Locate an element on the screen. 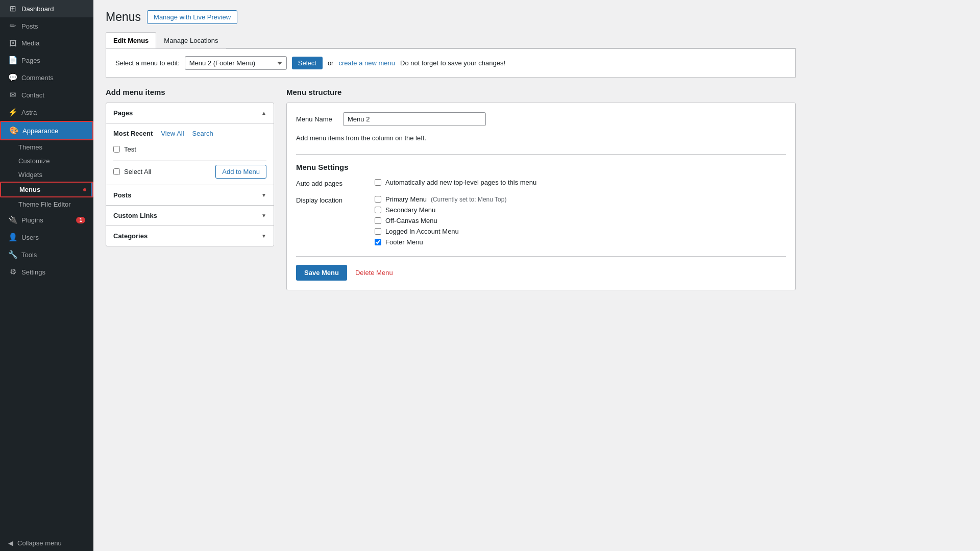 The width and height of the screenshot is (980, 551). footer-menu-label: Footer Menu is located at coordinates (404, 242).